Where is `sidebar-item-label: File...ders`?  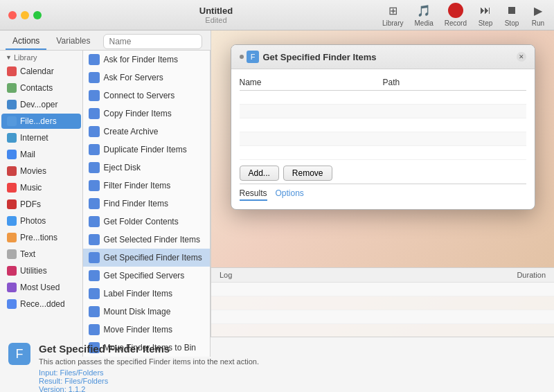
sidebar-item-label: File...ders is located at coordinates (39, 121).